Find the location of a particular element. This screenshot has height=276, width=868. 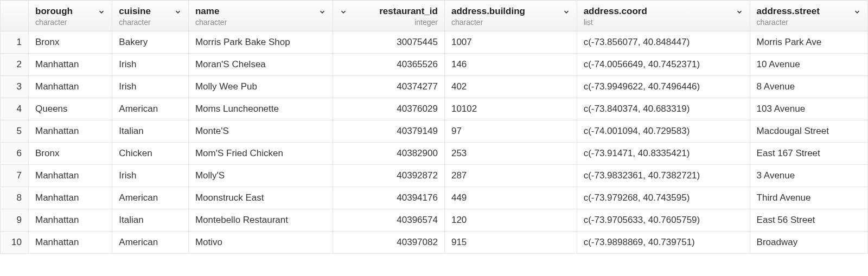

cell-building: 915 is located at coordinates (510, 243).